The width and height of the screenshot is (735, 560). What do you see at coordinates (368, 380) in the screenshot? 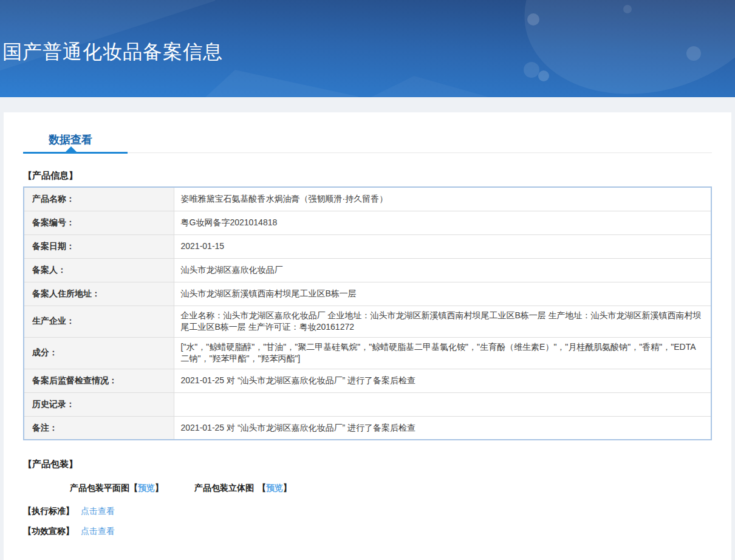
I see `table-row: 备案后监督检查情况：2021-01-25 对 “汕头市龙湖区嘉欣化妆品厂” 进行…` at bounding box center [368, 380].